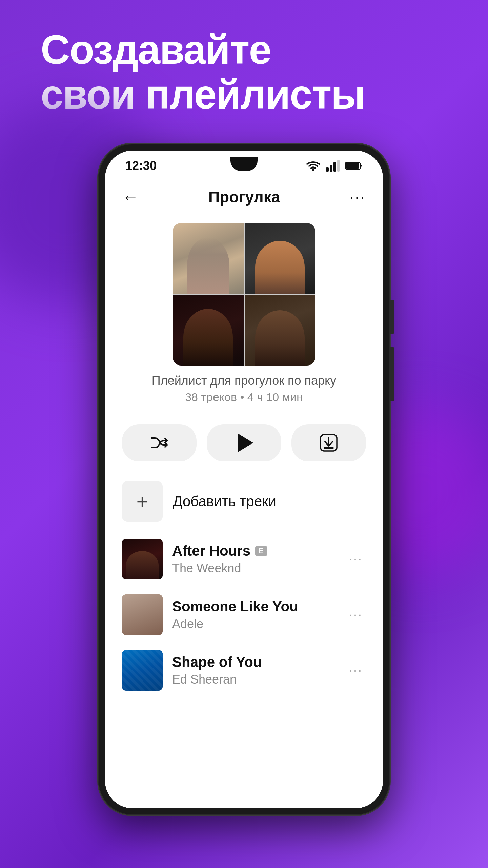 This screenshot has height=868, width=488. Describe the element at coordinates (392, 317) in the screenshot. I see `volume-up-button` at that location.